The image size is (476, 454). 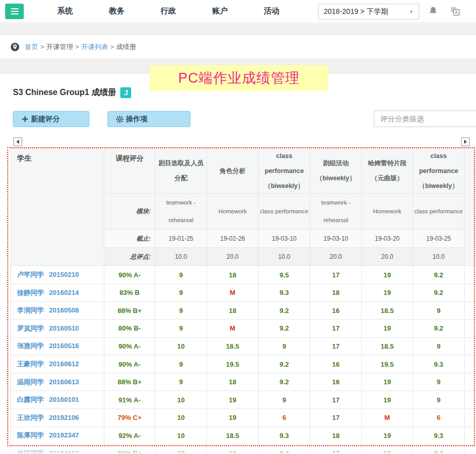 I want to click on nav-item-system: 系统, so click(x=65, y=11).